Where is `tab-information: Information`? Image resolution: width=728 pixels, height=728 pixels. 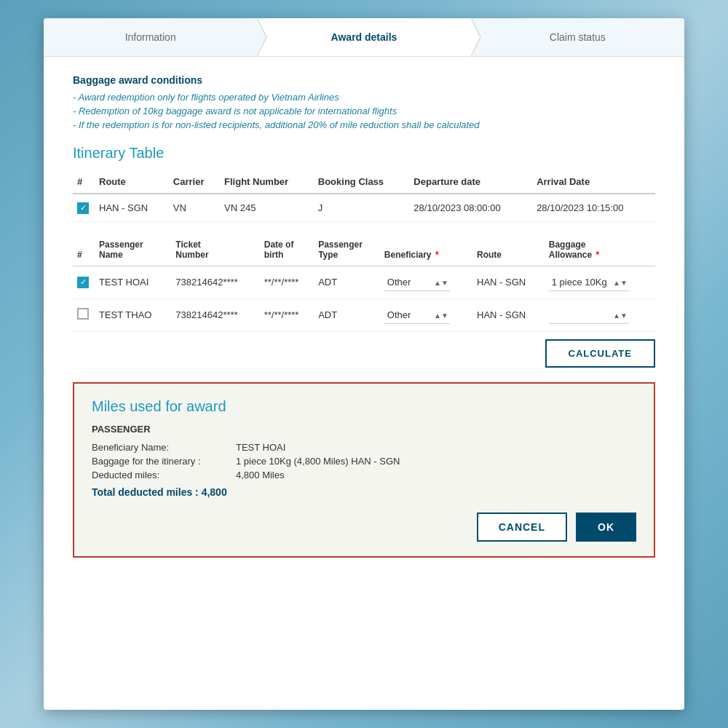
tab-information: Information is located at coordinates (150, 37).